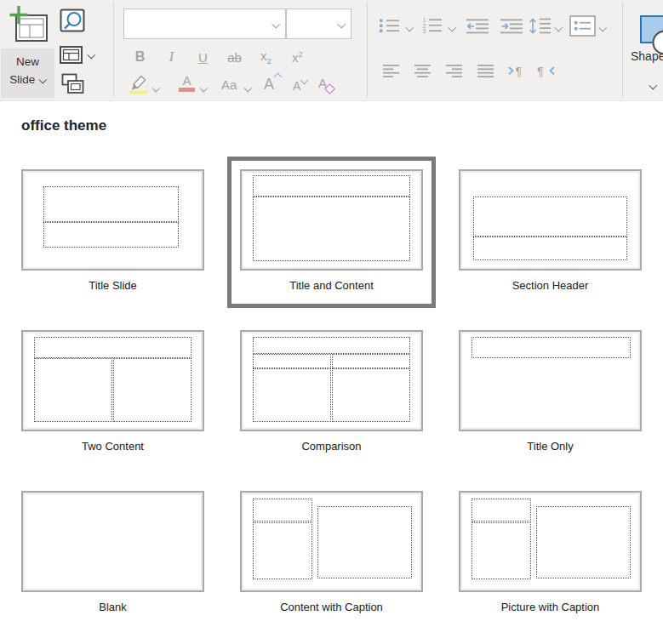  Describe the element at coordinates (512, 26) in the screenshot. I see `increase-indent-icon` at that location.